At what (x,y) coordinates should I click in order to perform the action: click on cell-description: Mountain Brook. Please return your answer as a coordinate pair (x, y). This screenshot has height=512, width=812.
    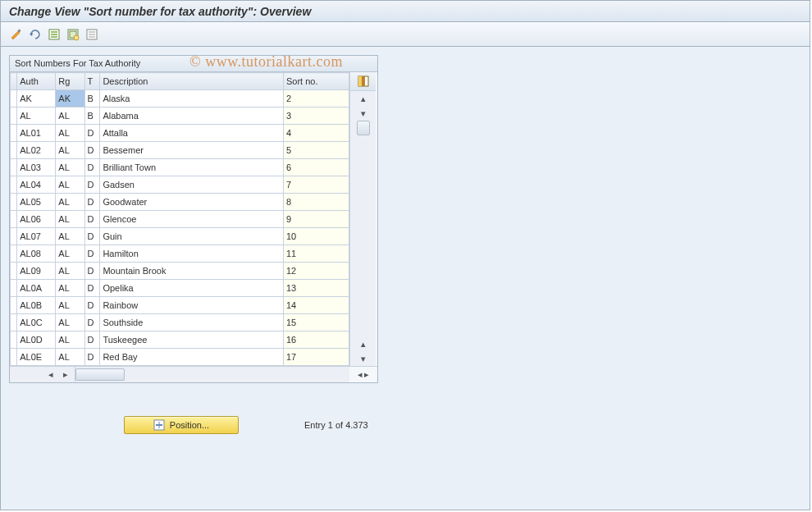
    Looking at the image, I should click on (192, 271).